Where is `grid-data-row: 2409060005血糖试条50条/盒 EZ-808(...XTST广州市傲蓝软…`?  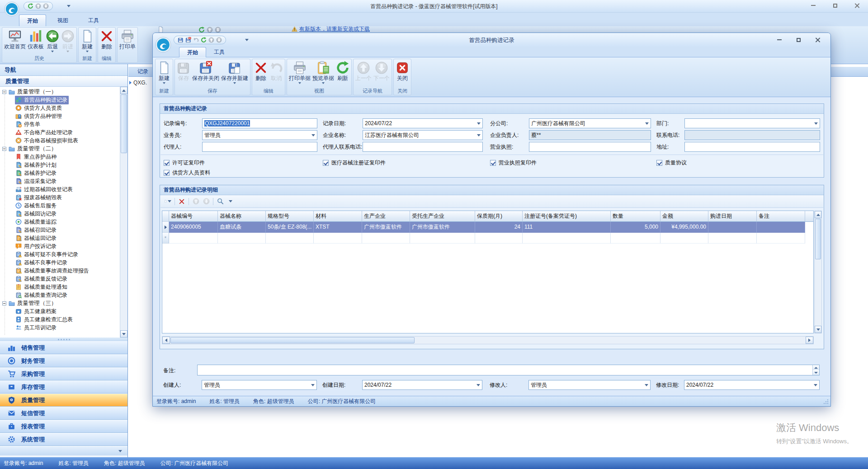
grid-data-row: 2409060005血糖试条50条/盒 EZ-808(...XTST广州市傲蓝软… is located at coordinates (488, 227).